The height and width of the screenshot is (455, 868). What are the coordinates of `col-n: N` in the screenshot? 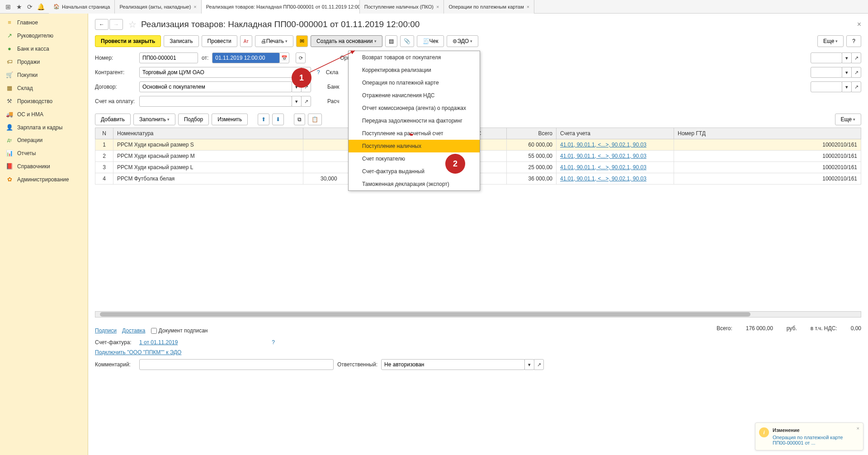 It's located at (104, 134).